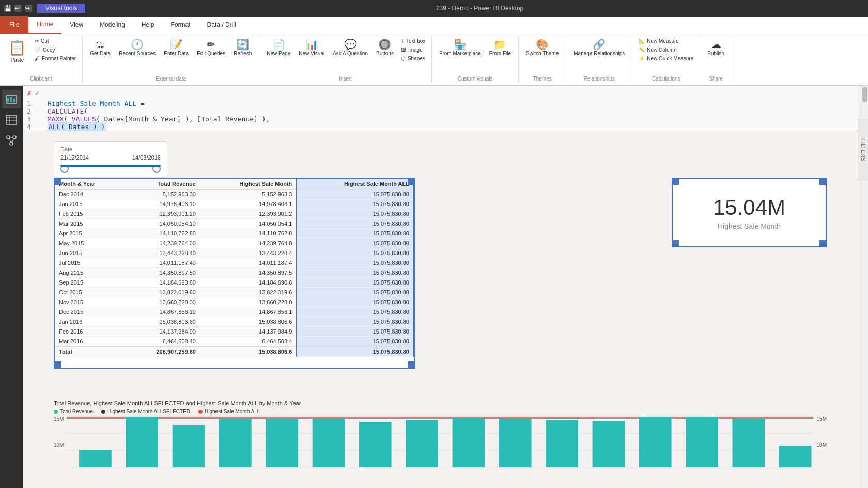  Describe the element at coordinates (55, 59) in the screenshot. I see `format-painter-button: 🖌 Format Painter` at that location.